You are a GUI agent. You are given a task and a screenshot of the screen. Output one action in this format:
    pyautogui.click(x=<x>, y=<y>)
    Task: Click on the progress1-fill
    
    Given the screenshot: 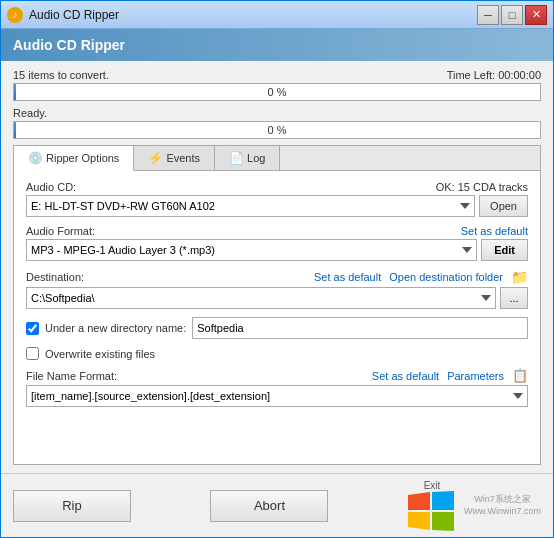 What is the action you would take?
    pyautogui.click(x=15, y=92)
    